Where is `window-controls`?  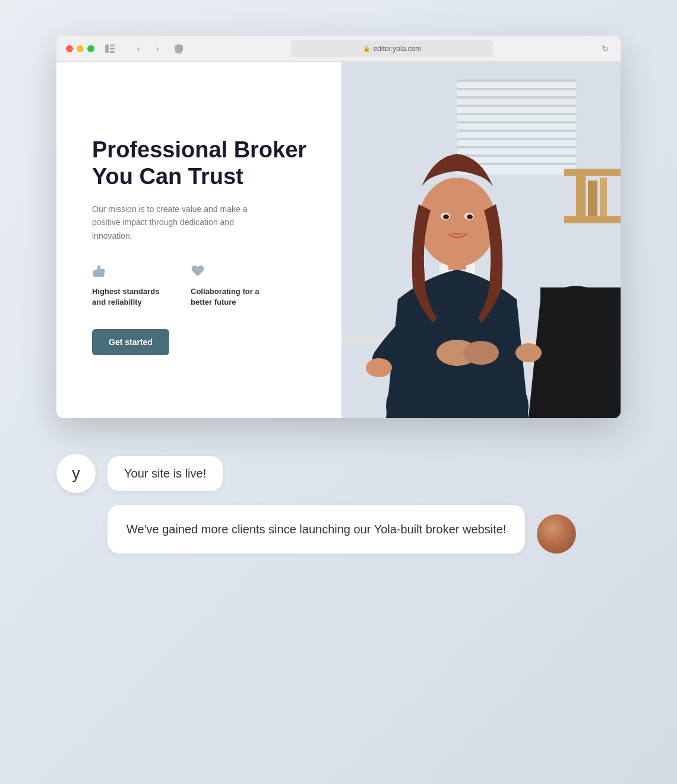 window-controls is located at coordinates (80, 49).